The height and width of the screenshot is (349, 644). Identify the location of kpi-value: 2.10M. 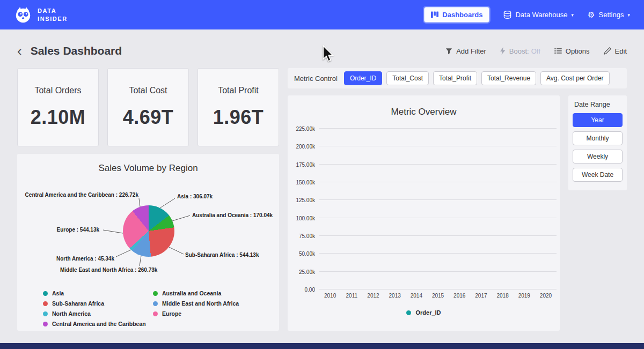
(58, 117).